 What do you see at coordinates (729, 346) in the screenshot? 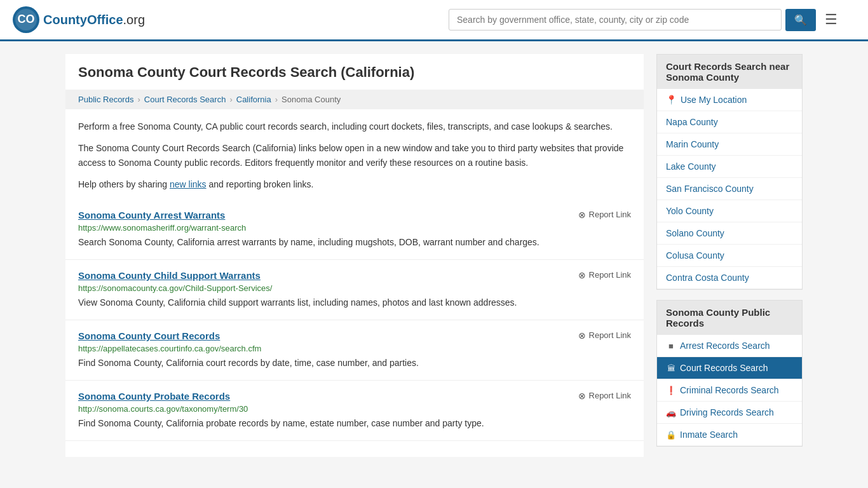
I see `public-record-link-0: ■ Arrest Records Search` at bounding box center [729, 346].